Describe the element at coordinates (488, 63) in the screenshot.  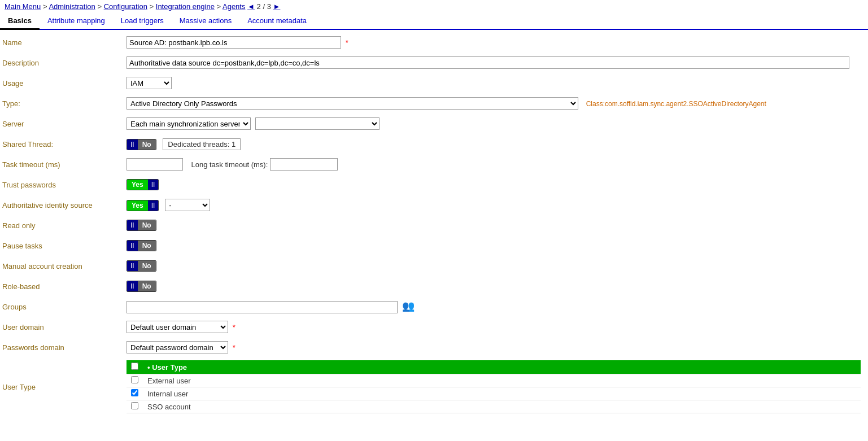
I see `description-input` at that location.